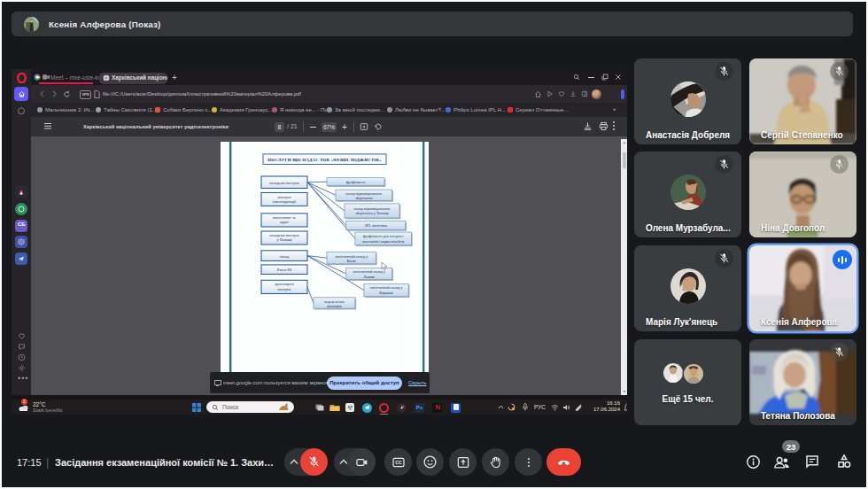  What do you see at coordinates (372, 213) in the screenshot?
I see `svg-text: зберігання у Польщі` at bounding box center [372, 213].